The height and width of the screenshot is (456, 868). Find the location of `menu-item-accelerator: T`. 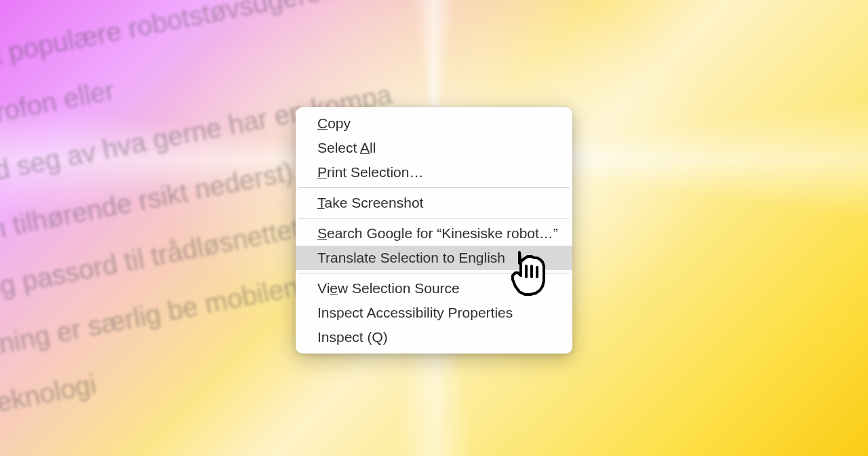

menu-item-accelerator: T is located at coordinates (321, 202).